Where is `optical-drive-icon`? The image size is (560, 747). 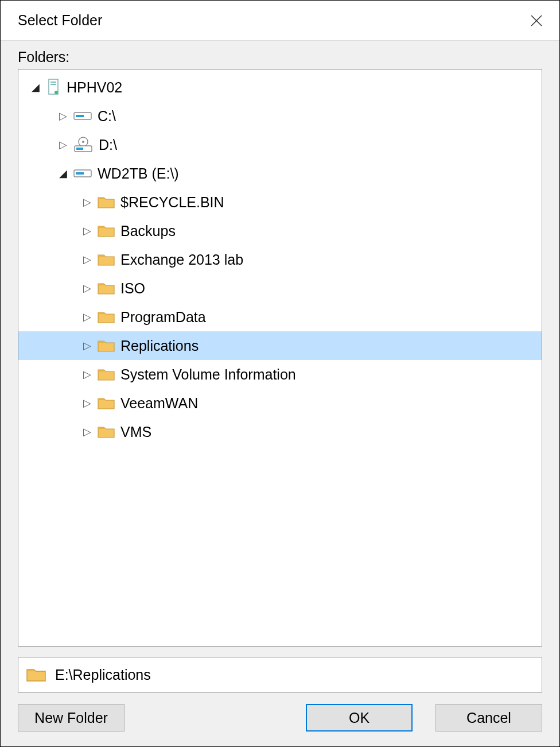
optical-drive-icon is located at coordinates (83, 145).